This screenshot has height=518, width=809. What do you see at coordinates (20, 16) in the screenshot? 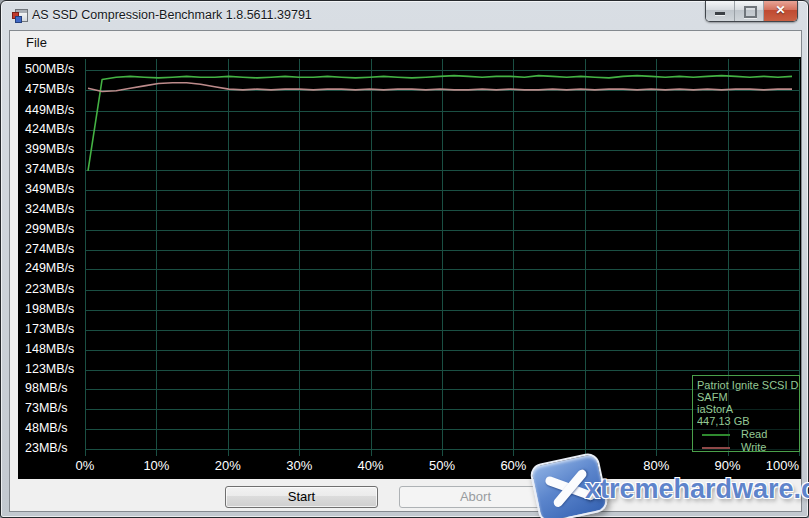
I see `app-icon` at bounding box center [20, 16].